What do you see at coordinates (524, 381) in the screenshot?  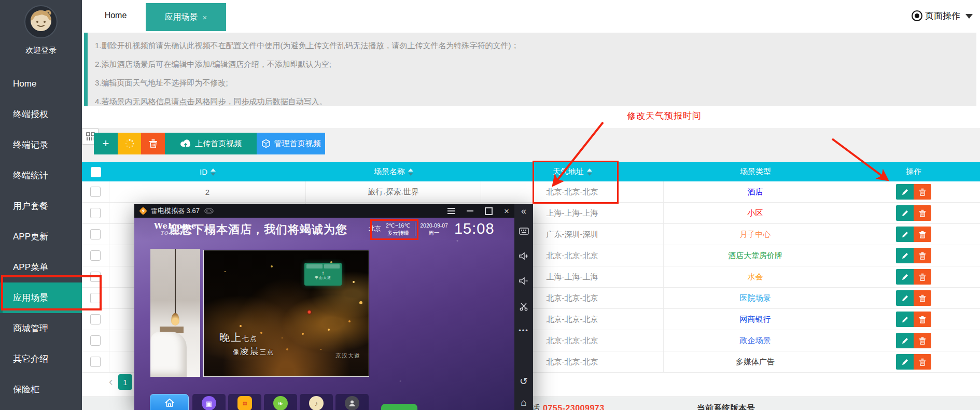 I see `back-icon: ↺` at bounding box center [524, 381].